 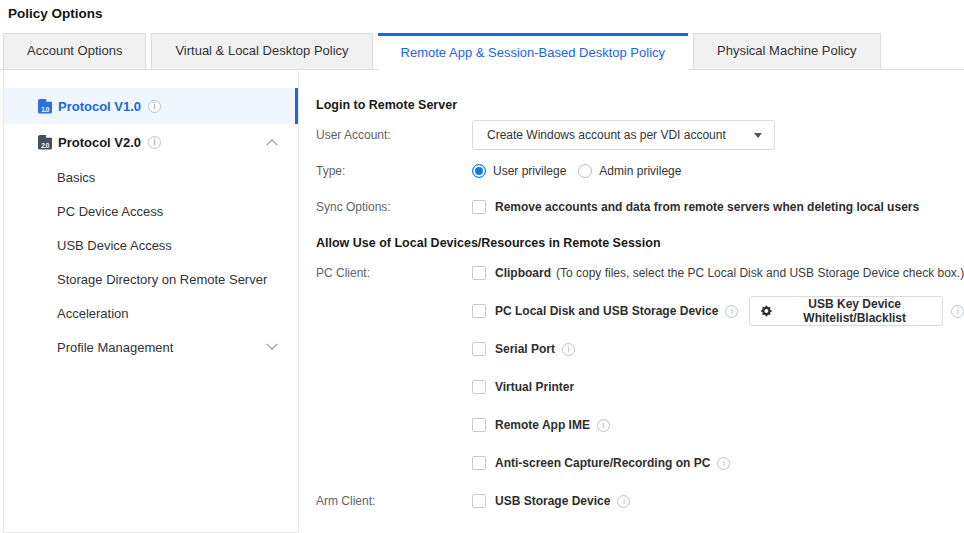 I want to click on usb-key-whitelist-button: USB Key Device Whitelist/Blacklist, so click(x=846, y=311).